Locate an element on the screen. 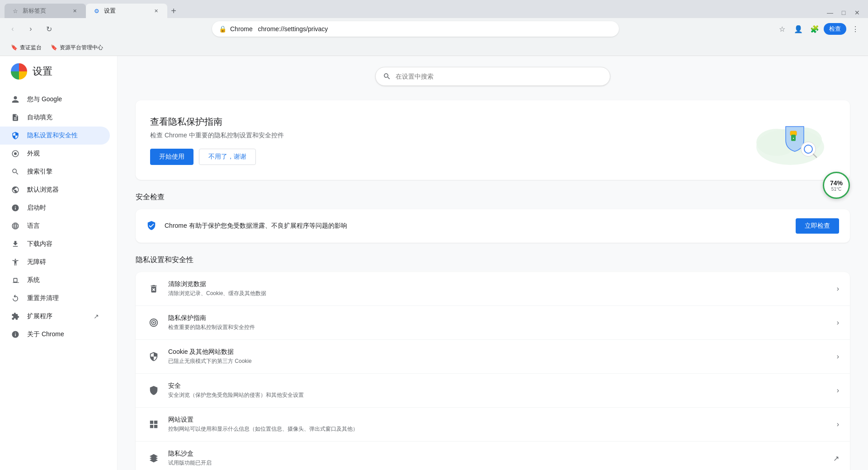 Image resolution: width=868 pixels, height=470 pixels. sidebar-item-downloads-label: 下载内容 is located at coordinates (40, 244).